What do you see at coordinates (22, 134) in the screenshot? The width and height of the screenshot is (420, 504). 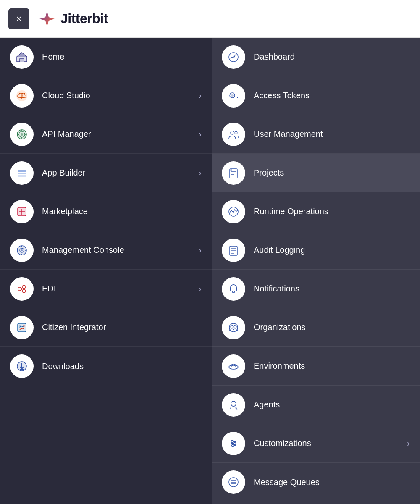 I see `api-manager-icon-circle` at bounding box center [22, 134].